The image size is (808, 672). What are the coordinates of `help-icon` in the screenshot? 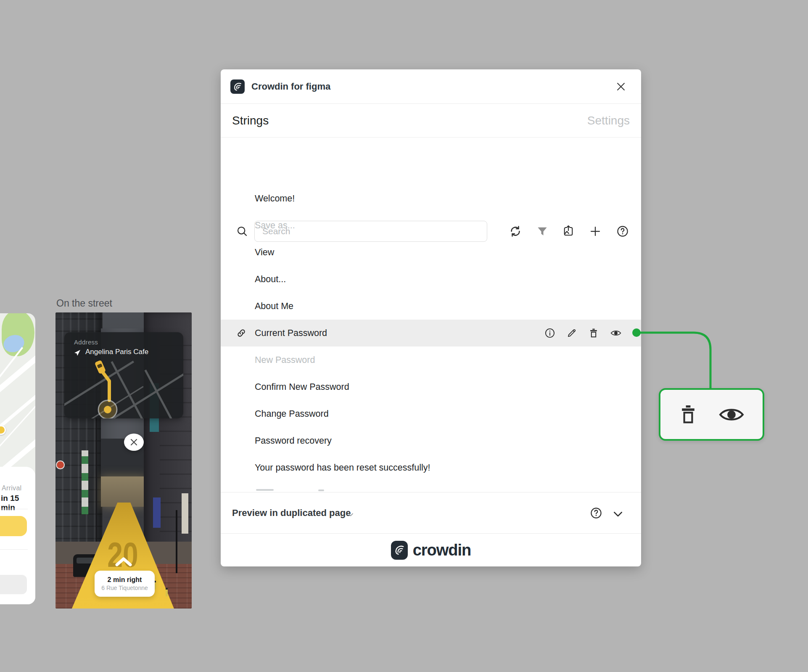 It's located at (596, 513).